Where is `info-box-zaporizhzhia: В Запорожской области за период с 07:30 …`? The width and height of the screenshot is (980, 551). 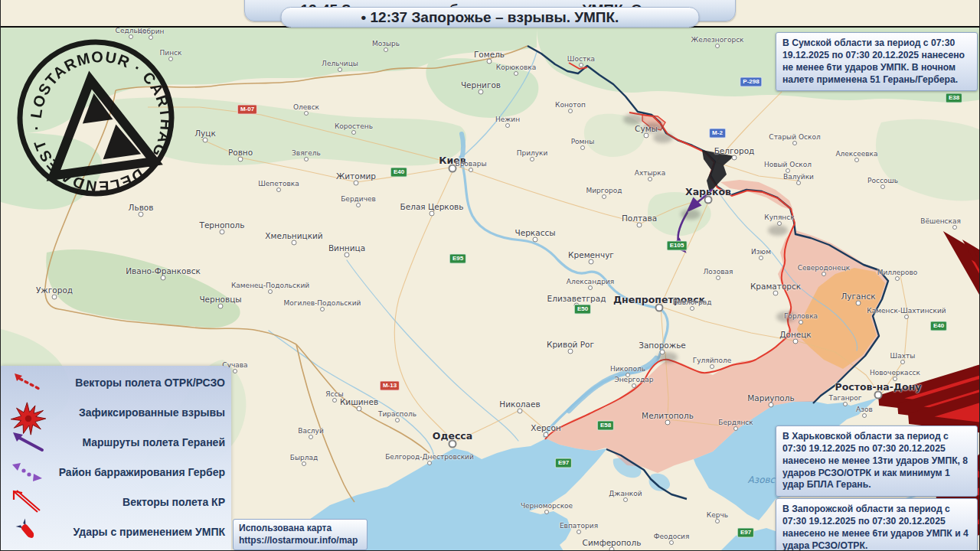
info-box-zaporizhzhia: В Запорожской области за период с 07:30 … is located at coordinates (877, 525).